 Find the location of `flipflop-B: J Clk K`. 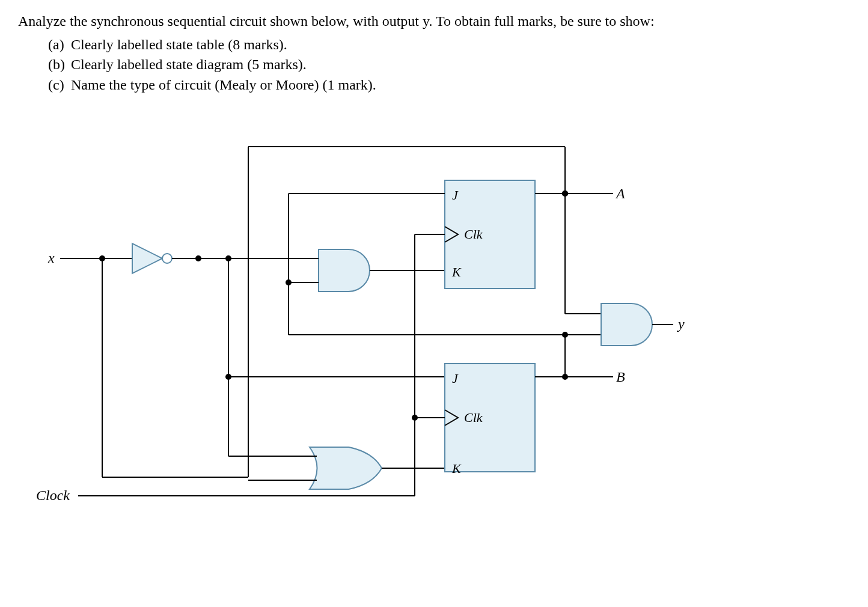

flipflop-B: J Clk K is located at coordinates (490, 419).